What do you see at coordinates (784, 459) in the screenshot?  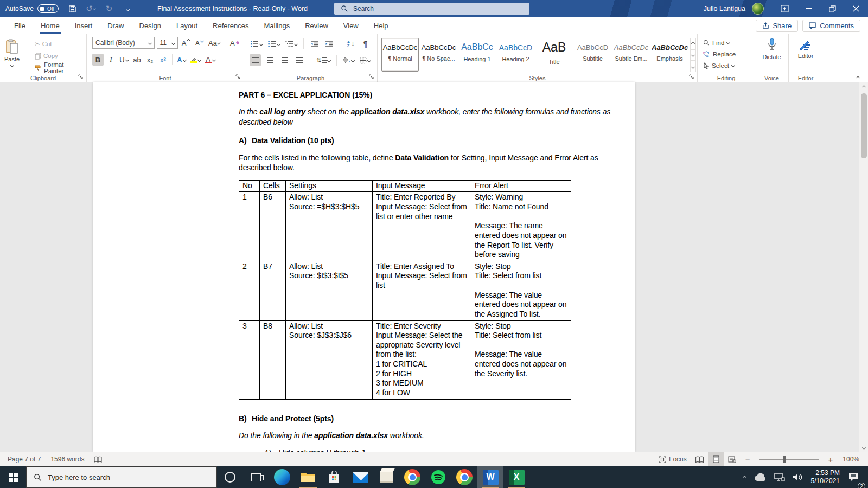 I see `zoom-slider-thumb` at bounding box center [784, 459].